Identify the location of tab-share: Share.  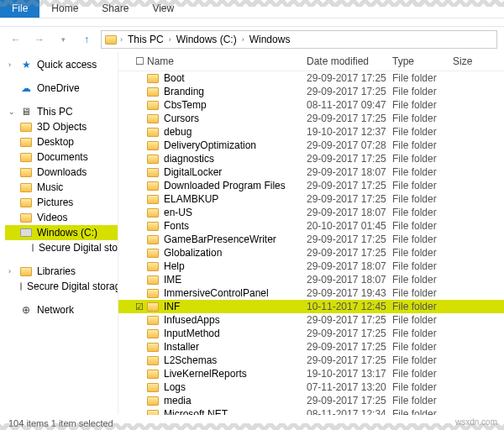
(115, 8).